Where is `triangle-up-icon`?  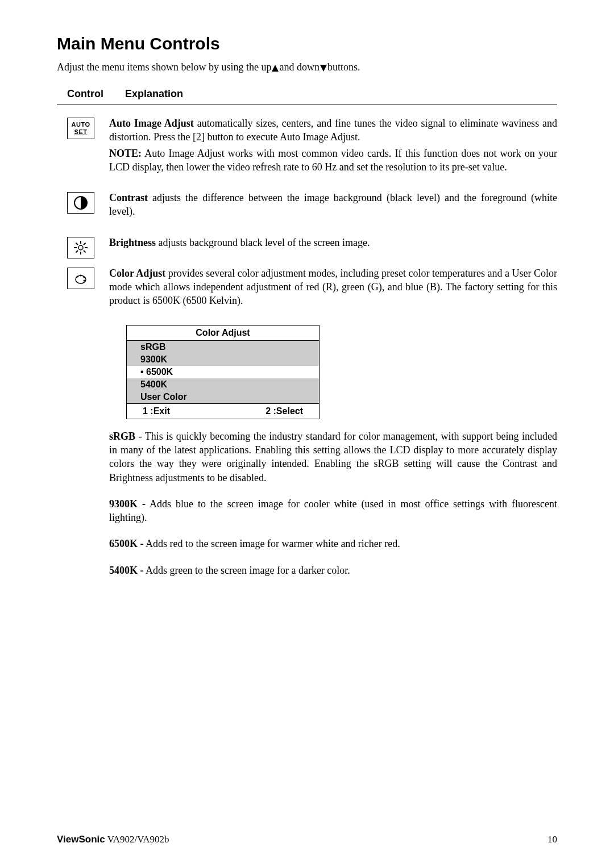 triangle-up-icon is located at coordinates (275, 68).